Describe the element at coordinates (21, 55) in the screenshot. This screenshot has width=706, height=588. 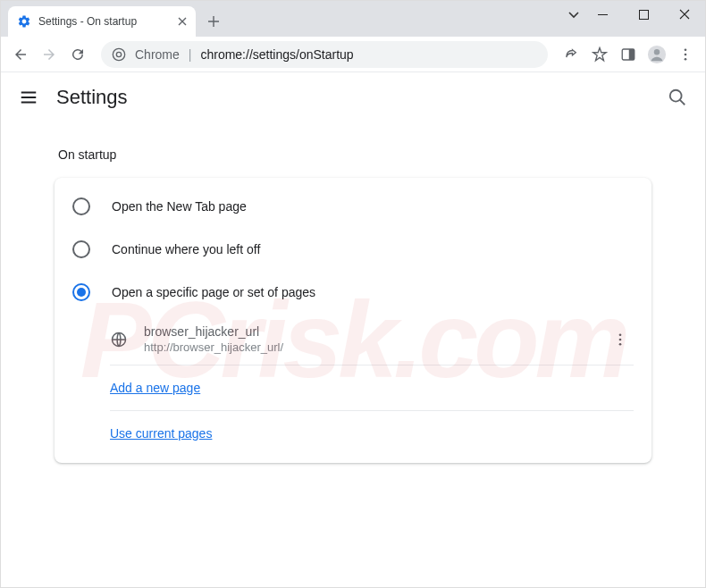
I see `back-button` at that location.